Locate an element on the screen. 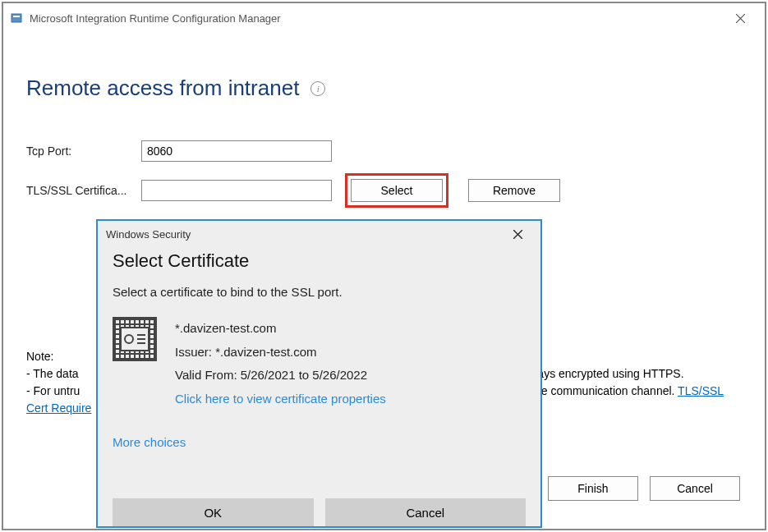 Image resolution: width=768 pixels, height=532 pixels. security-dialog-instruction: Select a certificate to bind to the SSL … is located at coordinates (319, 292).